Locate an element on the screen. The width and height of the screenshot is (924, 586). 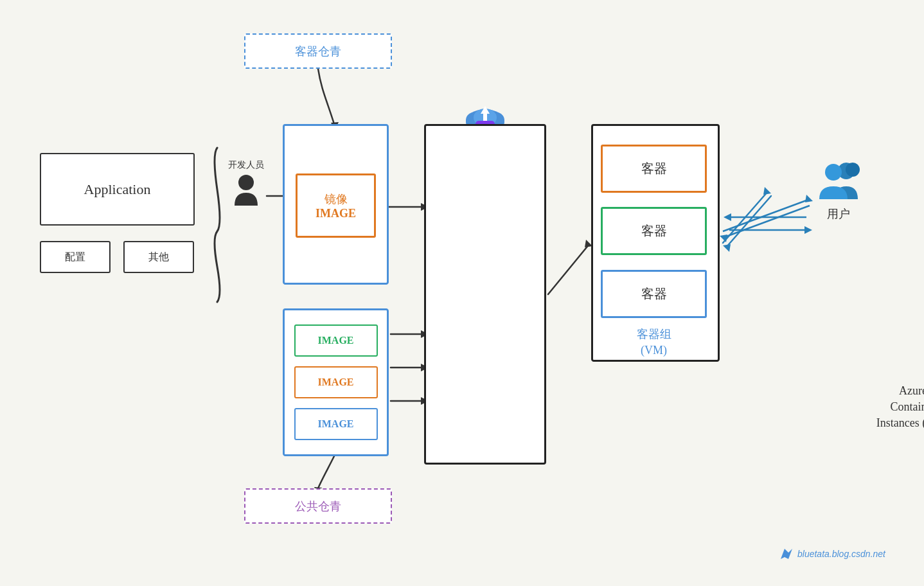
image-box-top: 镜像 IMAGE is located at coordinates (335, 206).